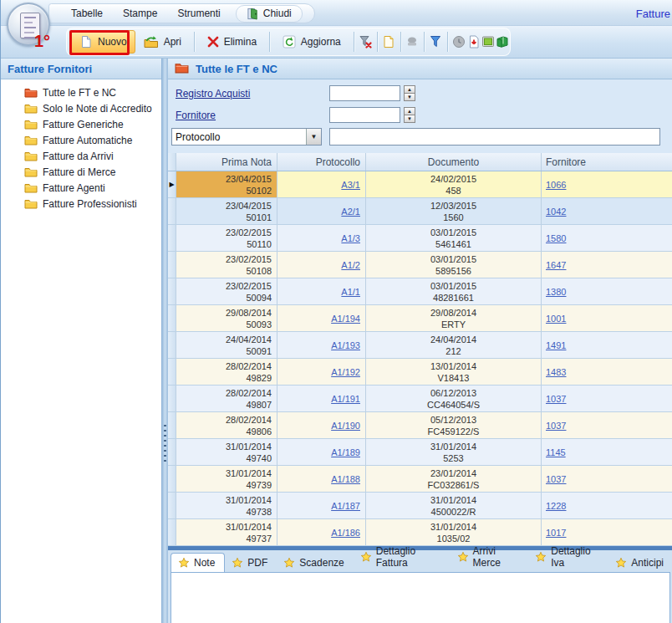 This screenshot has height=623, width=672. I want to click on tab-arrivi-merce: Arrivi Merce, so click(490, 557).